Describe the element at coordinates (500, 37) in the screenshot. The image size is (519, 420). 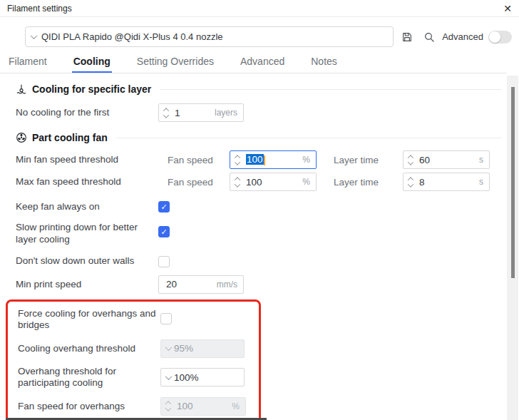
I see `advanced-toggle` at that location.